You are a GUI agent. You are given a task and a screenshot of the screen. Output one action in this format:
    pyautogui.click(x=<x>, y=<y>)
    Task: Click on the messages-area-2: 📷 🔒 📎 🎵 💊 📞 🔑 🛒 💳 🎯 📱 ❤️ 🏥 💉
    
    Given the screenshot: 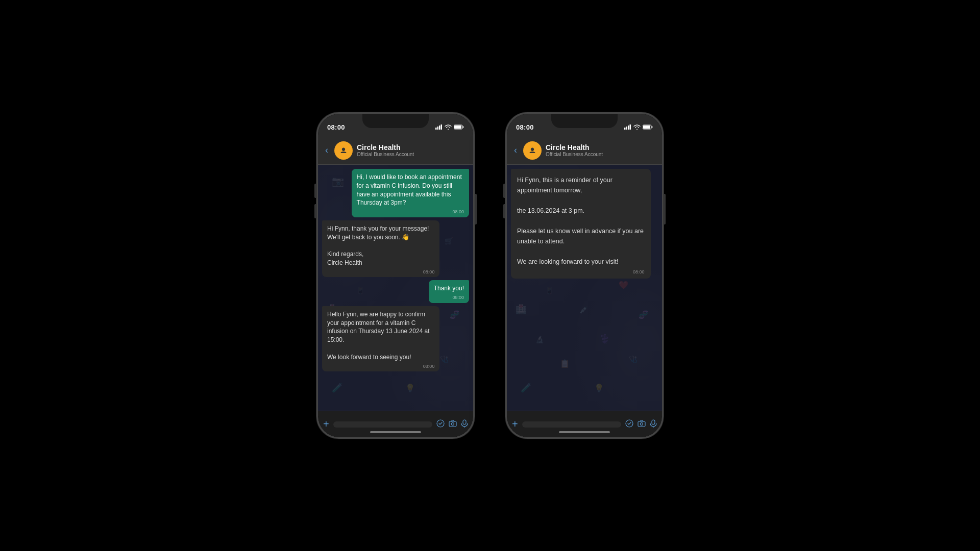 What is the action you would take?
    pyautogui.click(x=584, y=288)
    